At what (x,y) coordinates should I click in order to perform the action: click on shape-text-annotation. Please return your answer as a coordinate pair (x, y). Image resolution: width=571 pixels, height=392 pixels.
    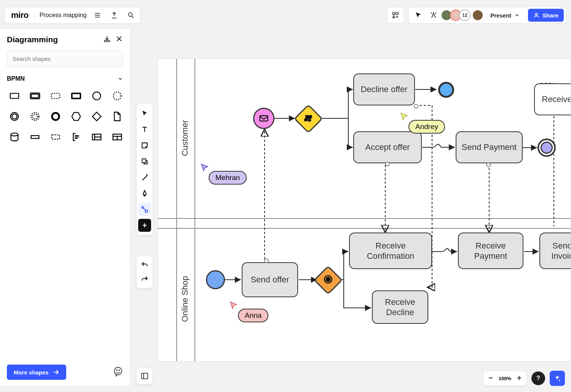
    Looking at the image, I should click on (76, 137).